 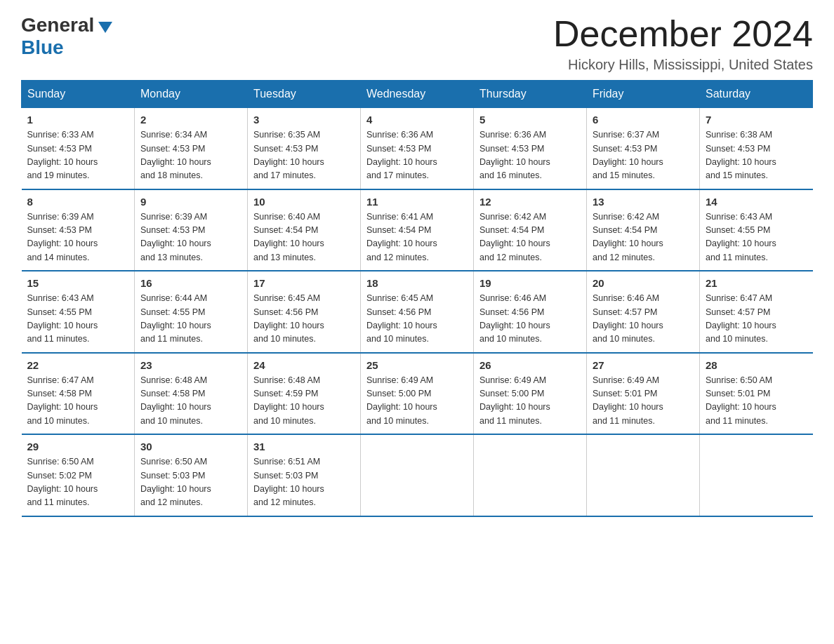 I want to click on calendar-cell: 14Sunrise: 6:43 AMSunset: 4:55 PMDayligh…, so click(x=757, y=230).